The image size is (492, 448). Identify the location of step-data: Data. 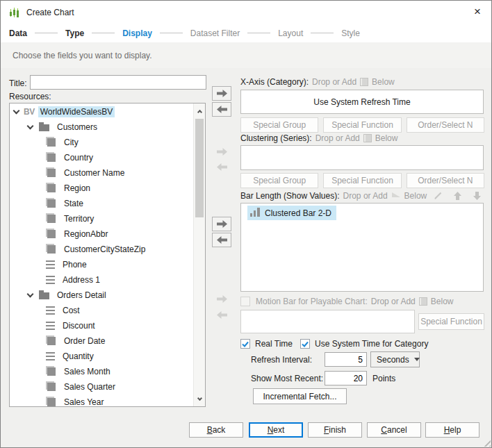
(18, 33).